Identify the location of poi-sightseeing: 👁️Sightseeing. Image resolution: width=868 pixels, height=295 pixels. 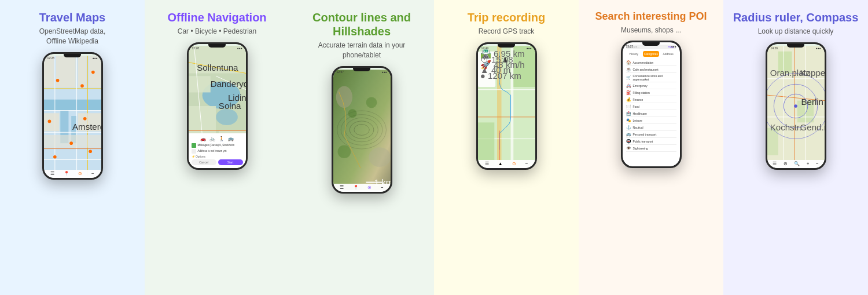
(652, 148).